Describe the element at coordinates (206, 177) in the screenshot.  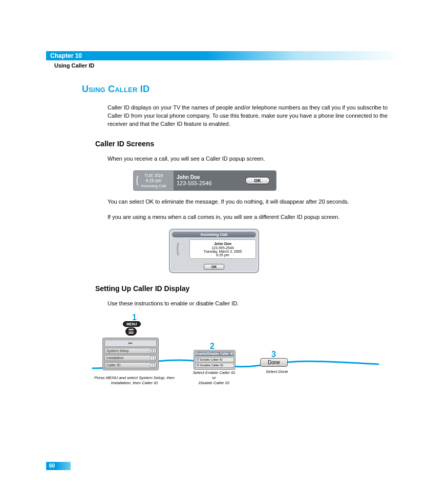
I see `popup1-caller-name: John Doe` at that location.